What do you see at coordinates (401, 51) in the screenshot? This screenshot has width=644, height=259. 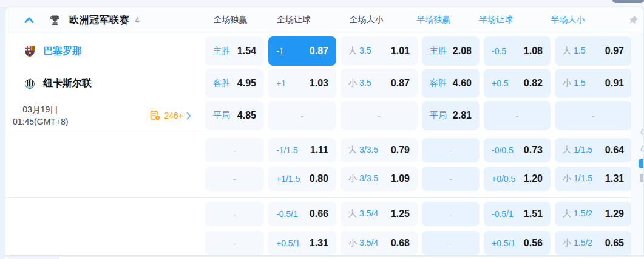 I see `odds-value: 1.01` at bounding box center [401, 51].